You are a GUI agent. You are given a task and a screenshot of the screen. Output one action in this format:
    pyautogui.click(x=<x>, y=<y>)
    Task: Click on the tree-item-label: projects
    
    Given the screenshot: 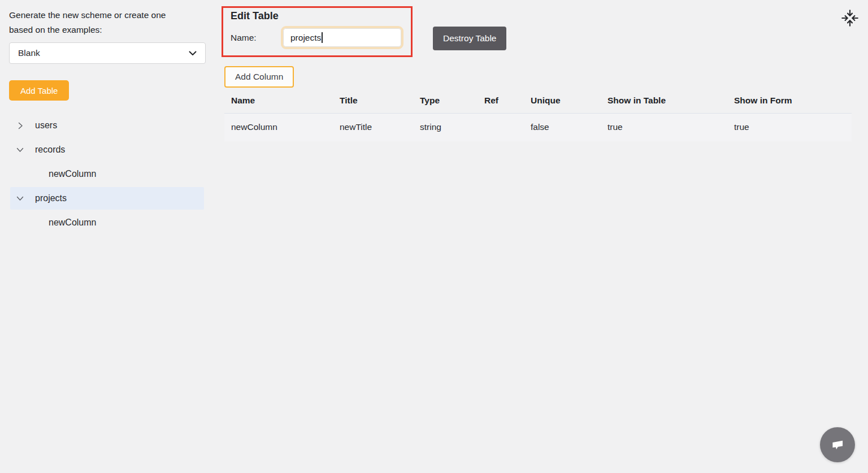 What is the action you would take?
    pyautogui.click(x=51, y=198)
    